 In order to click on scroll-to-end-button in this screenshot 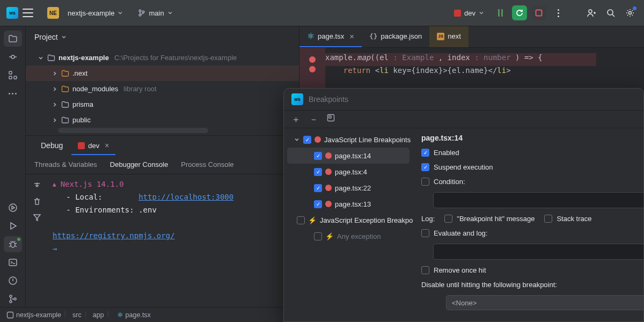, I will do `click(37, 185)`.